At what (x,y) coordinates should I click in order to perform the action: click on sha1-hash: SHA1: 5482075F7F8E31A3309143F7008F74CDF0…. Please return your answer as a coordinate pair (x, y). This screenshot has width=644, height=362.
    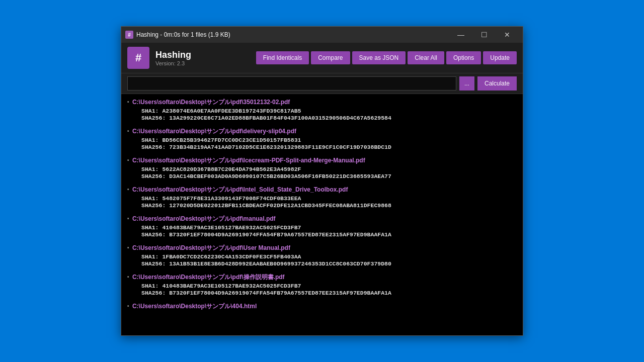
    Looking at the image, I should click on (322, 198).